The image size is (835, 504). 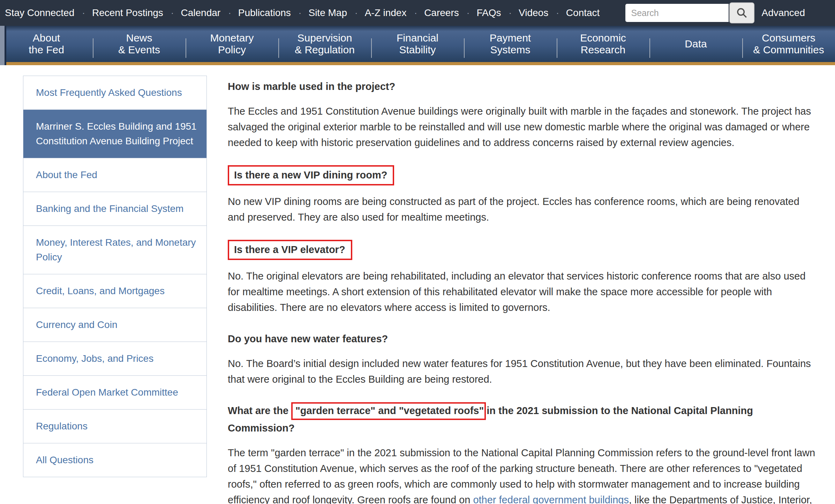 I want to click on nav-item-about-the-fed: Aboutthe Fed, so click(x=46, y=44).